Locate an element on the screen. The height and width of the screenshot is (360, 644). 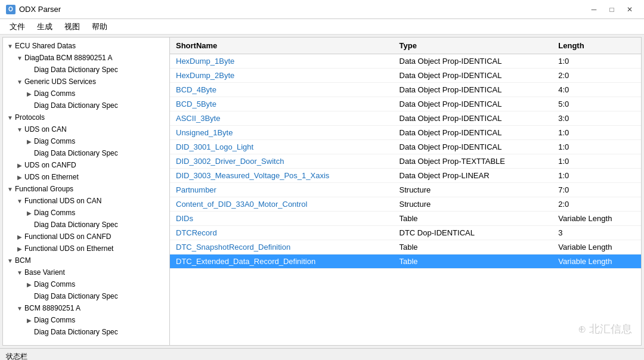
minimize-button: ─ is located at coordinates (594, 10).